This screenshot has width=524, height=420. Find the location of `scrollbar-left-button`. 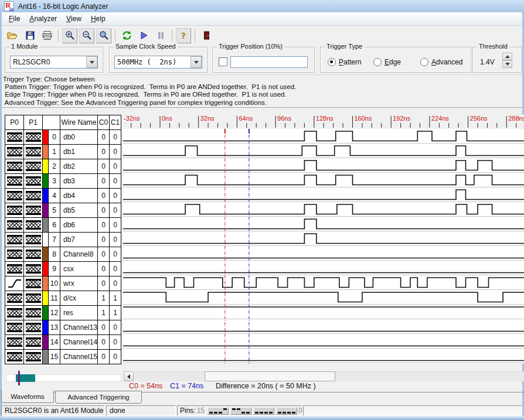

scrollbar-left-button is located at coordinates (129, 376).